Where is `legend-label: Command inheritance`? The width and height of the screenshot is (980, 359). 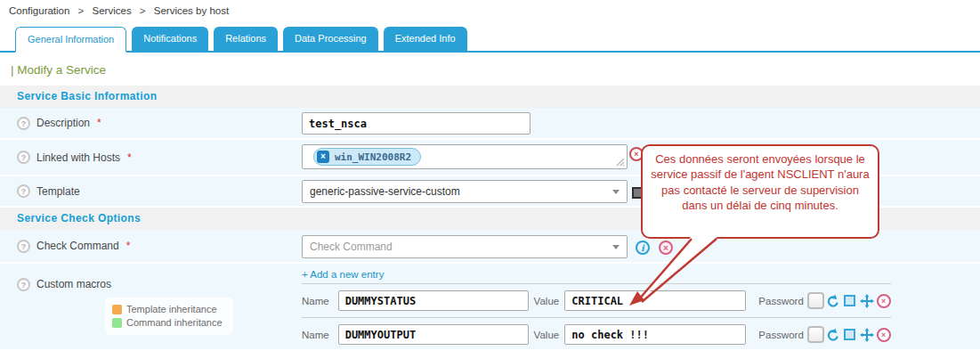
legend-label: Command inheritance is located at coordinates (174, 322).